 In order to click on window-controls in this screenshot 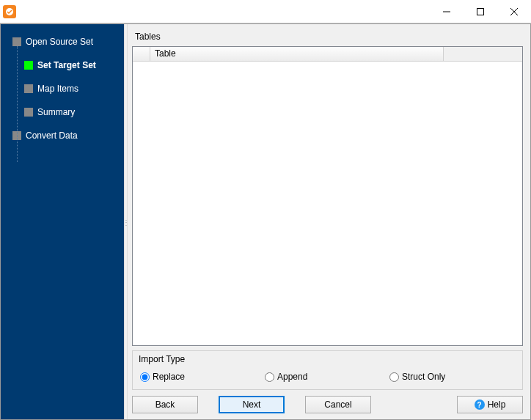, I will do `click(480, 12)`.